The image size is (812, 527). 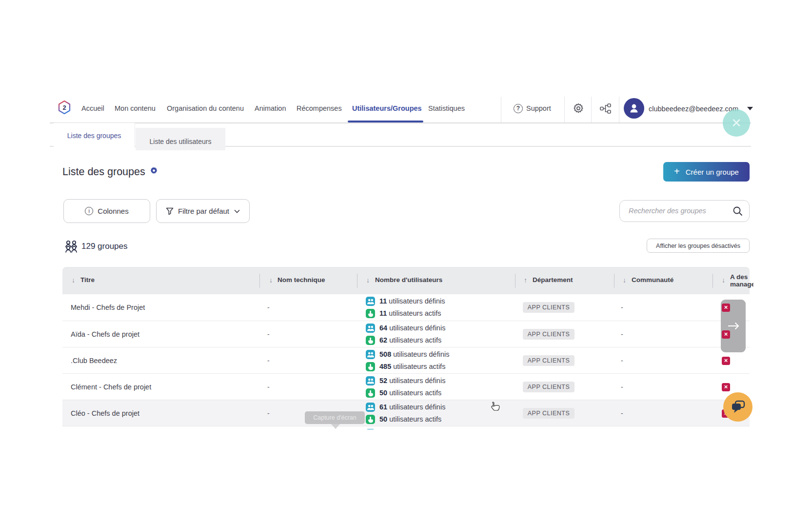 What do you see at coordinates (104, 246) in the screenshot?
I see `group-count: 129 groupes` at bounding box center [104, 246].